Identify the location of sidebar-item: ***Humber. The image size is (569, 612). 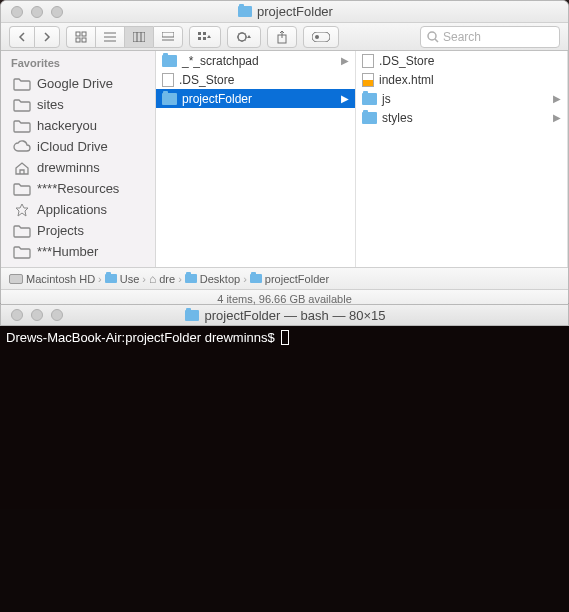
(78, 252).